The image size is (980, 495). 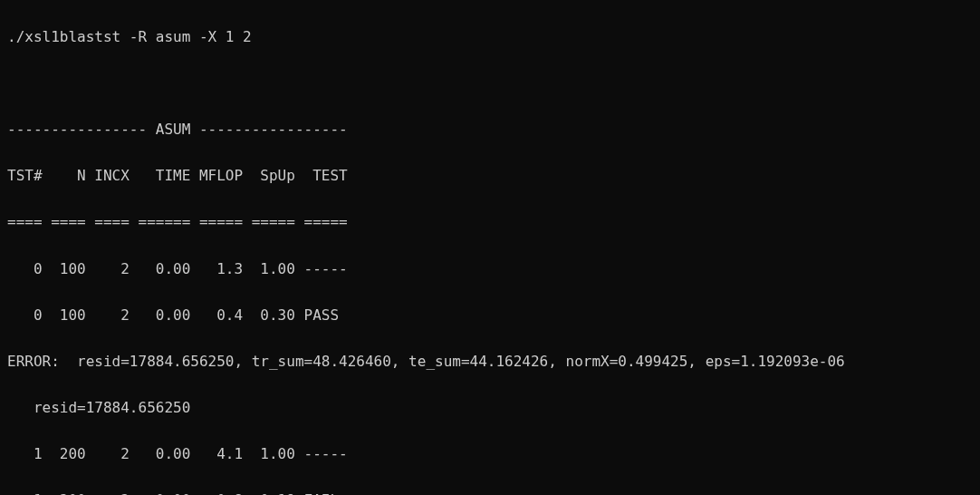 What do you see at coordinates (490, 491) in the screenshot?
I see `result-row: 1 200 2 0.00 0.8 0.19 FAIL` at bounding box center [490, 491].